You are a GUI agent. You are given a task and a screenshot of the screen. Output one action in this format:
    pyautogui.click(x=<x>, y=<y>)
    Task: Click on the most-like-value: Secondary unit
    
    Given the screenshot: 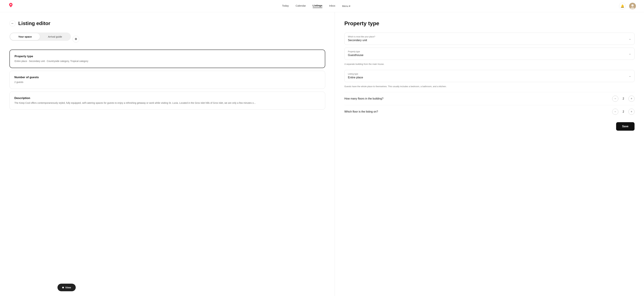 What is the action you would take?
    pyautogui.click(x=362, y=40)
    